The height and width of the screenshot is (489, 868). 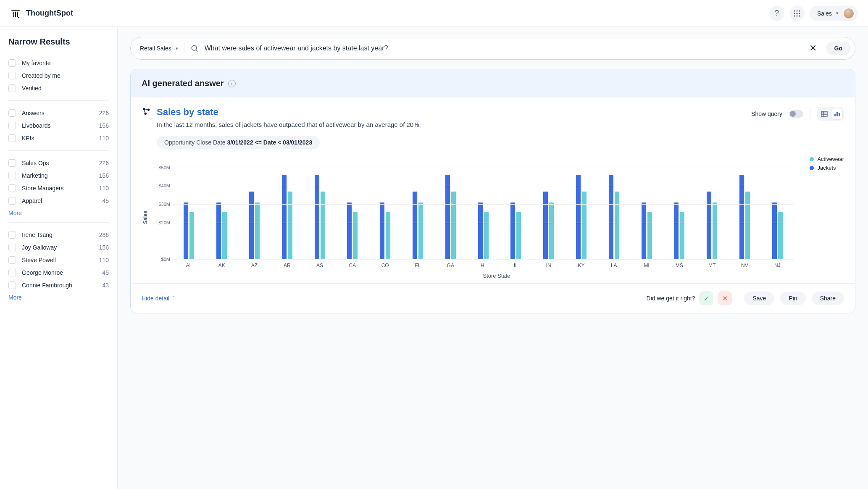 What do you see at coordinates (238, 142) in the screenshot?
I see `date-filter-chip: Opportunity Close Date 3/01/2022 <= Date…` at bounding box center [238, 142].